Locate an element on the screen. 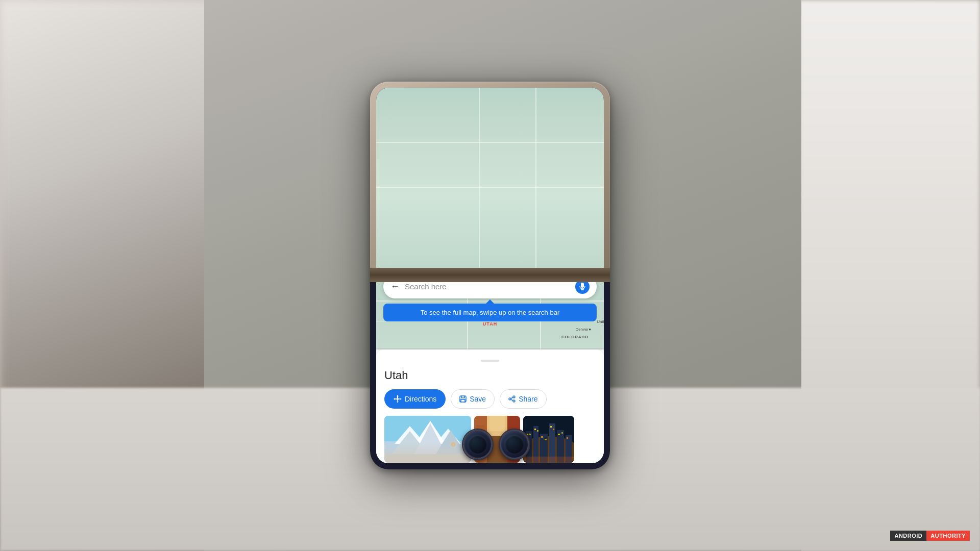  watermark-authority: AUTHORITY is located at coordinates (948, 536).